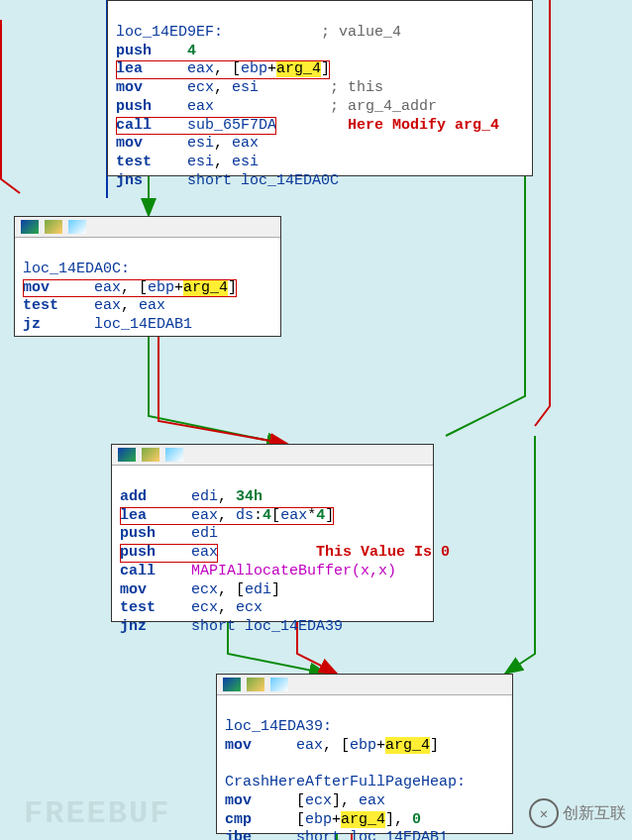  What do you see at coordinates (320, 88) in the screenshot?
I see `disasm-block-1: loc_14ED9EF: ; value_4 push 4 lea eax, […` at bounding box center [320, 88].